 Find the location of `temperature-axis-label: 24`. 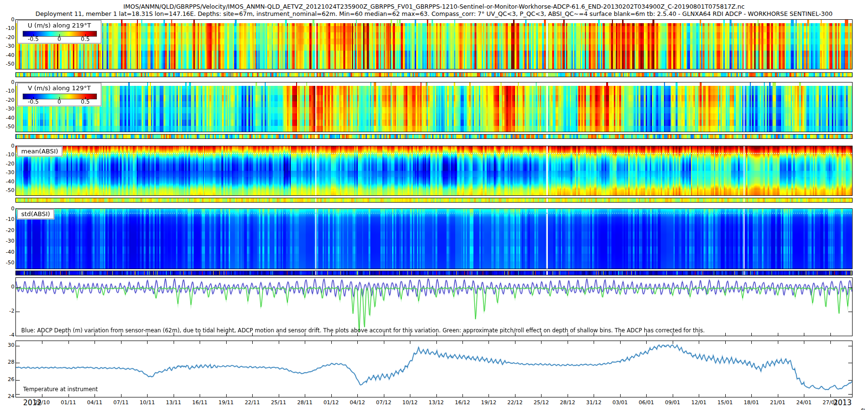

temperature-axis-label: 24 is located at coordinates (8, 396).